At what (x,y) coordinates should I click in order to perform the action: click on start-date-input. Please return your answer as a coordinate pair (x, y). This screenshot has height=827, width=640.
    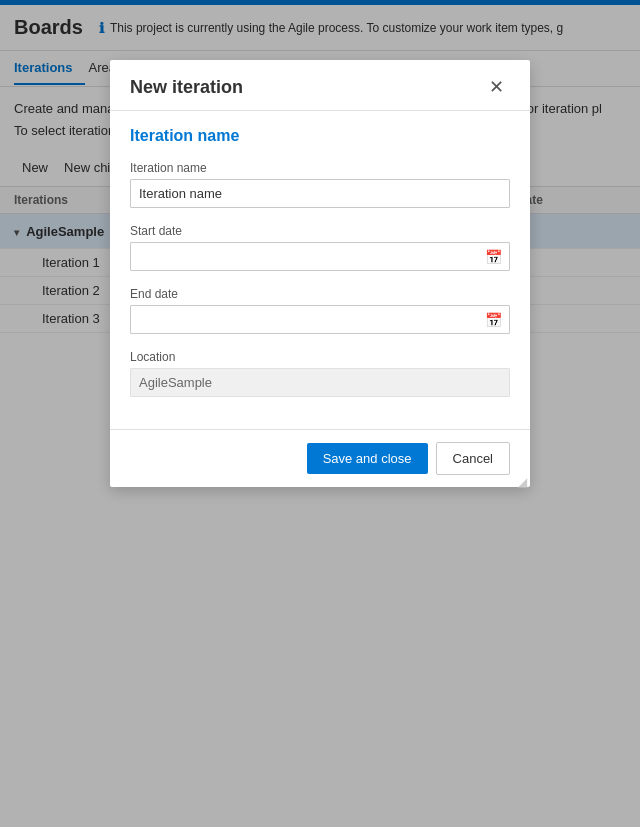
    Looking at the image, I should click on (320, 256).